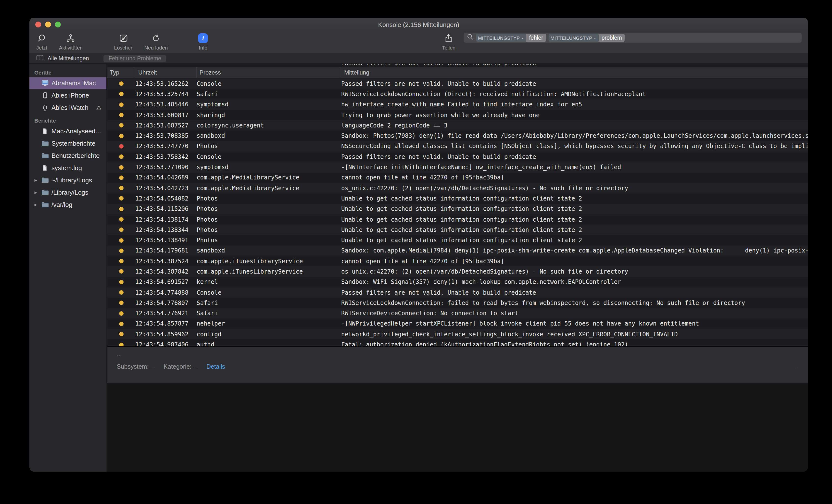 This screenshot has width=832, height=504. I want to click on table-row: 12:43:54.042689 com.apple.MediaLibrarySe…, so click(458, 178).